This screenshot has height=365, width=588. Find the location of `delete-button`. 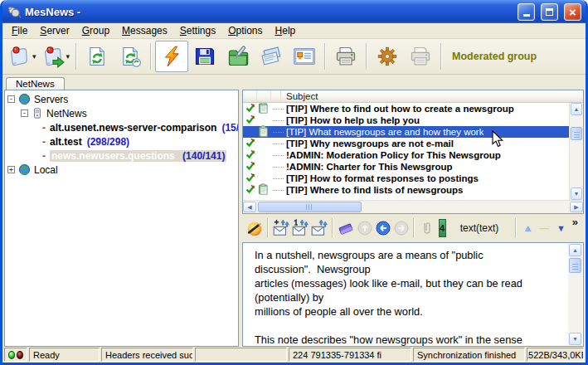

delete-button is located at coordinates (346, 229).